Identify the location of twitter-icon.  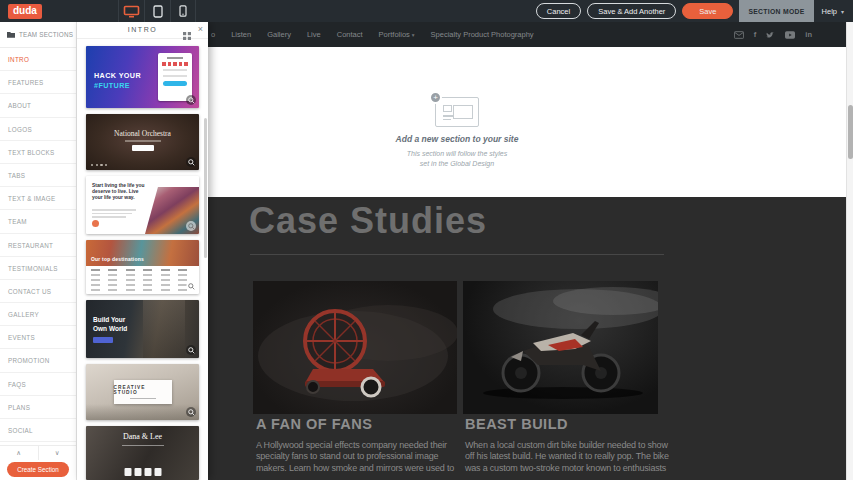
(770, 35).